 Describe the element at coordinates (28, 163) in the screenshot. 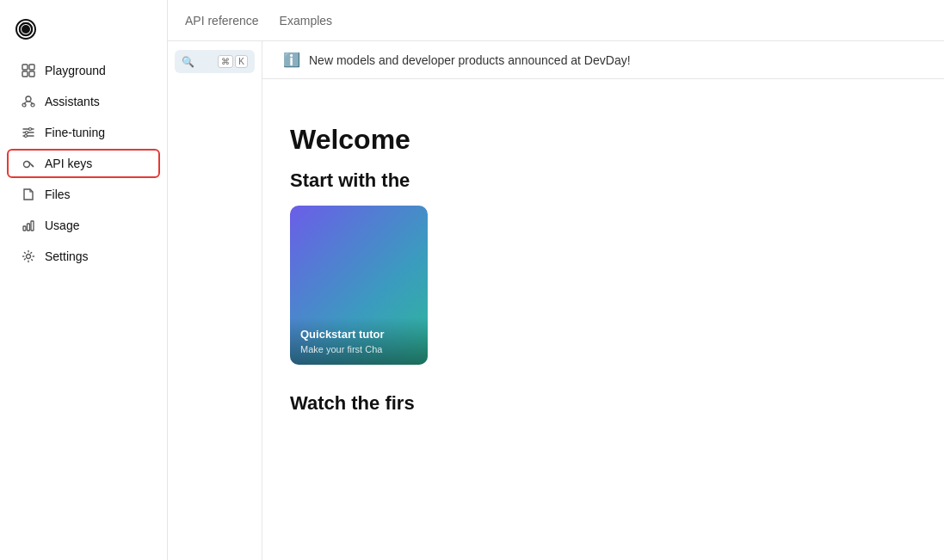

I see `api-keys-icon` at that location.